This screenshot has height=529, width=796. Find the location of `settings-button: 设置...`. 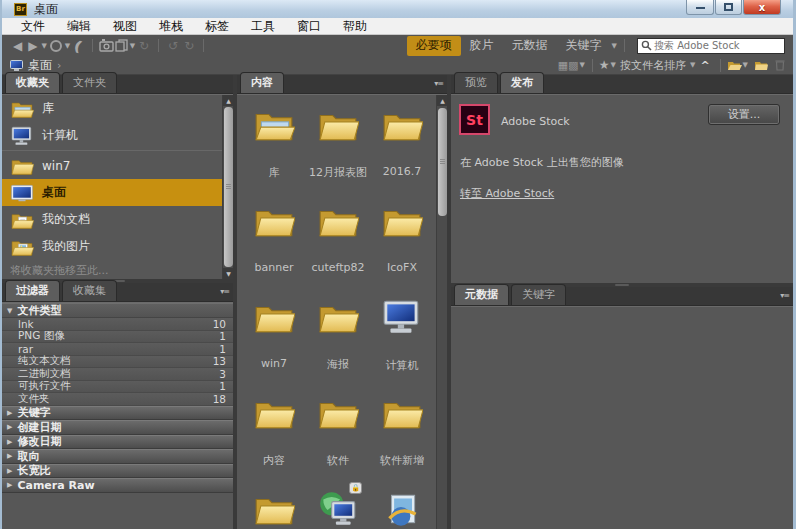

settings-button: 设置... is located at coordinates (744, 114).